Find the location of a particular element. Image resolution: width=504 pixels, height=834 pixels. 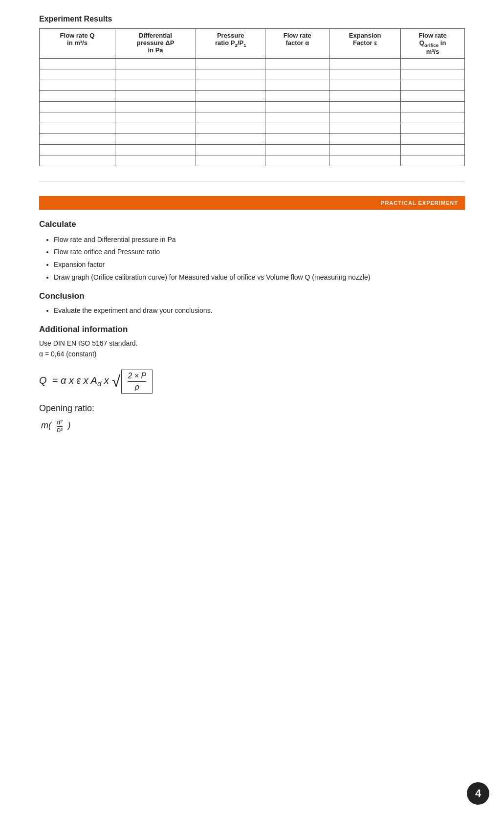

section-divider is located at coordinates (252, 181).